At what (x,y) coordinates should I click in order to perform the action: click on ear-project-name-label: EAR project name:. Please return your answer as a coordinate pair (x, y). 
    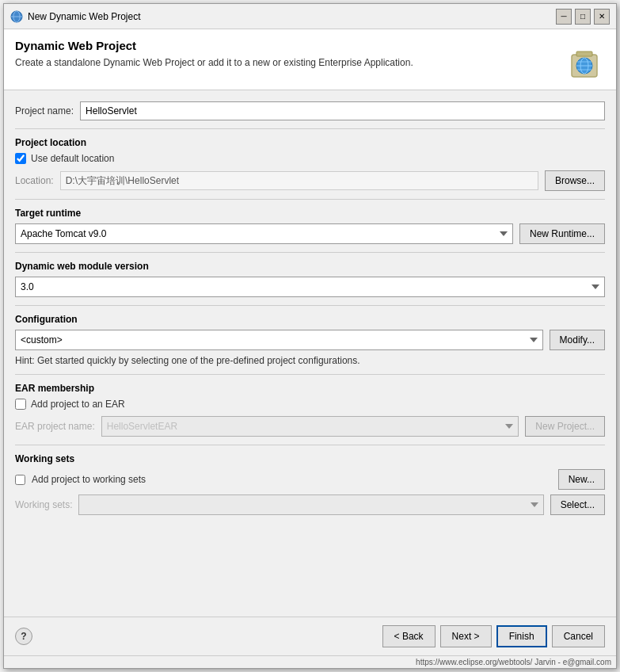
    Looking at the image, I should click on (55, 426).